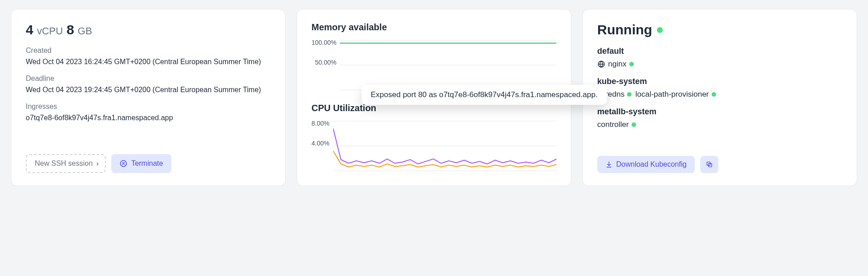 This screenshot has height=276, width=868. What do you see at coordinates (148, 118) in the screenshot?
I see `ingresses-value: o7tq7e8-6of8k97v4j47s.fra1.namespaced.ap…` at bounding box center [148, 118].